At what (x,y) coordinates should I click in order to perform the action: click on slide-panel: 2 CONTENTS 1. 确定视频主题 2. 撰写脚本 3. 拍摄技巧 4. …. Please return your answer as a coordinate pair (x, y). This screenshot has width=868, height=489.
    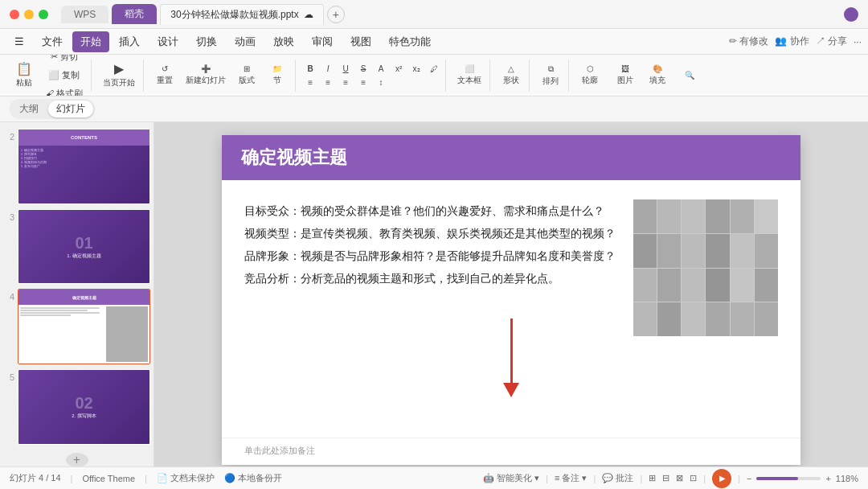
    Looking at the image, I should click on (77, 294).